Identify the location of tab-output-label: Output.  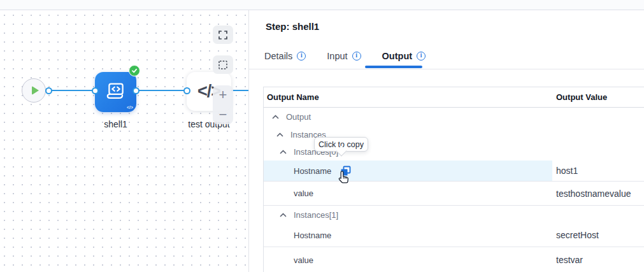
(397, 56).